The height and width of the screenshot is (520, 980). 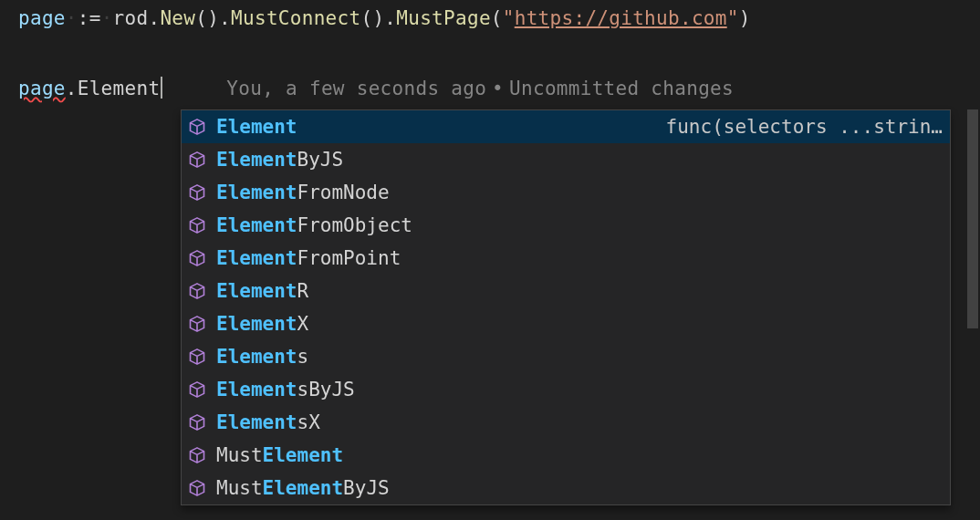 What do you see at coordinates (303, 357) in the screenshot?
I see `label-suffix: s` at bounding box center [303, 357].